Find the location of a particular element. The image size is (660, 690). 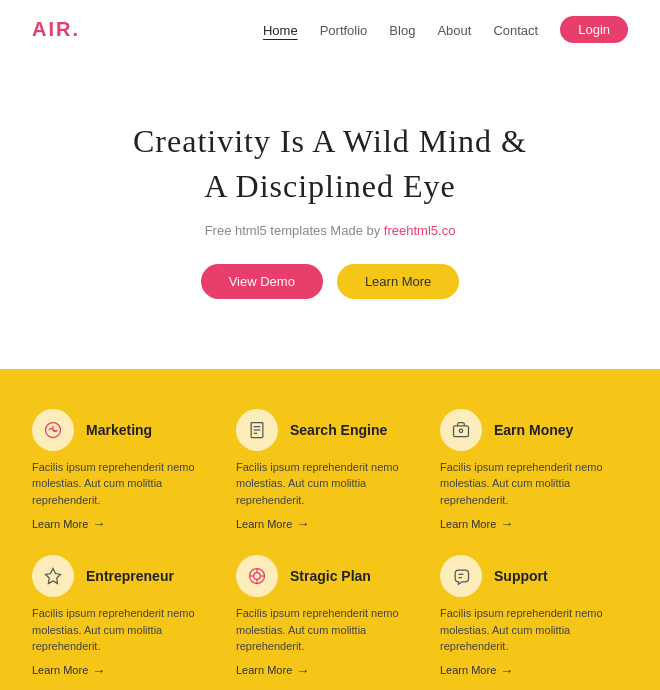

support-title: Support is located at coordinates (521, 576).